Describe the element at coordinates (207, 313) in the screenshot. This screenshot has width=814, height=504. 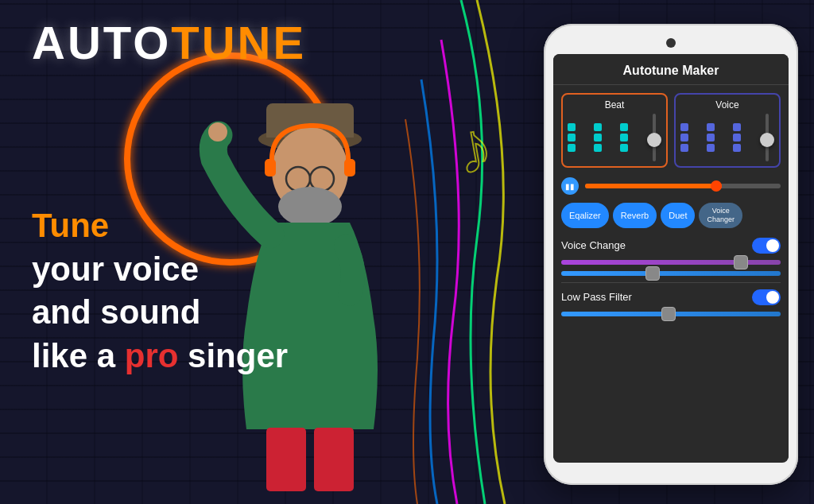
I see `tagline-line3: and sound` at that location.